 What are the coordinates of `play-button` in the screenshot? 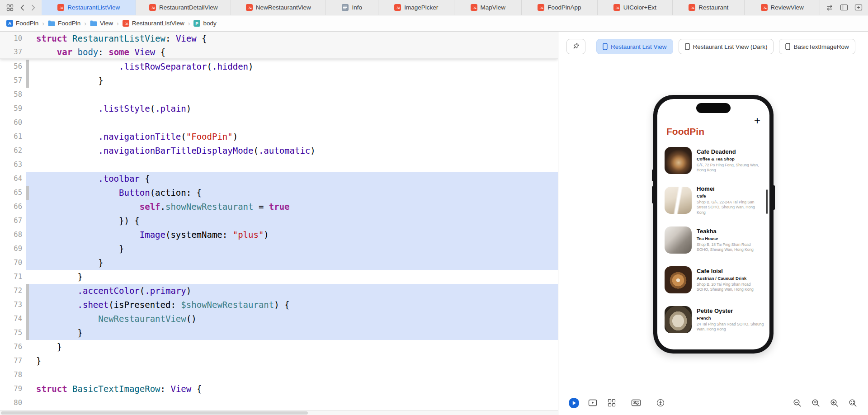 It's located at (574, 403).